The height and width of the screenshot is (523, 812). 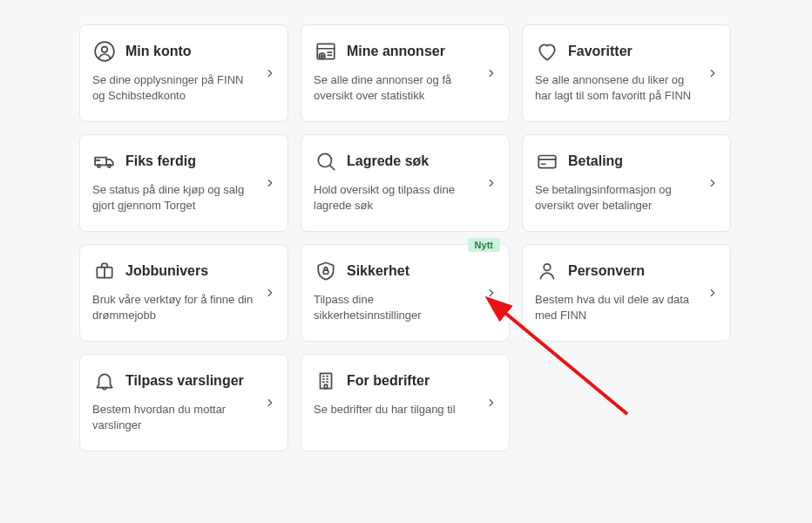 What do you see at coordinates (405, 403) in the screenshot?
I see `card-business: For bedrifter Se bedrifter du har tilgan…` at bounding box center [405, 403].